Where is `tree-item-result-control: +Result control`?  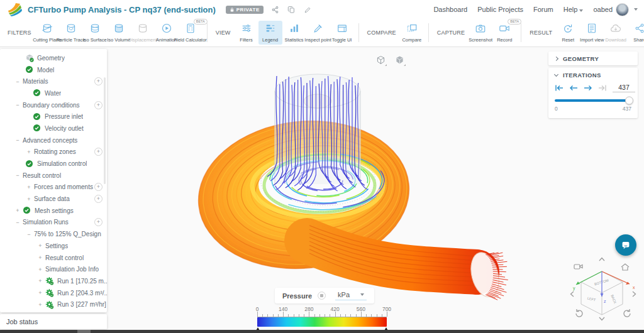 tree-item-result-control: +Result control is located at coordinates (53, 258).